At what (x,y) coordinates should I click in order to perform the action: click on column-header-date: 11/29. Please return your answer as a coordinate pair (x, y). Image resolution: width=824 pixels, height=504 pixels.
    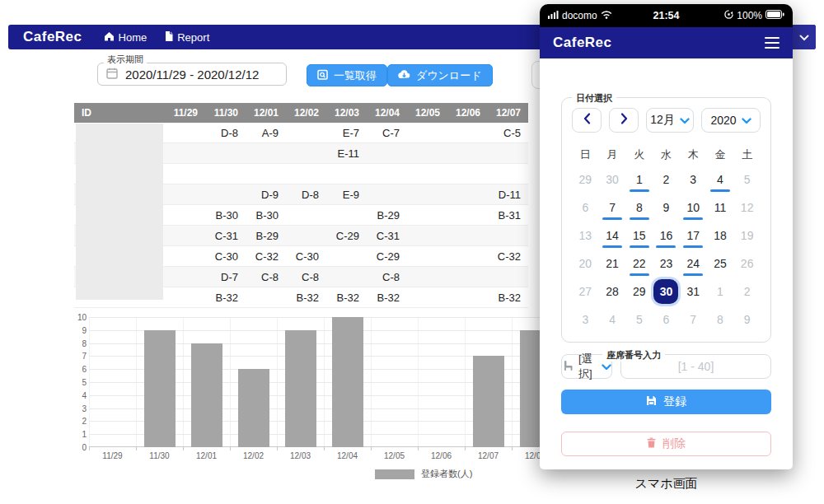
    Looking at the image, I should click on (185, 113).